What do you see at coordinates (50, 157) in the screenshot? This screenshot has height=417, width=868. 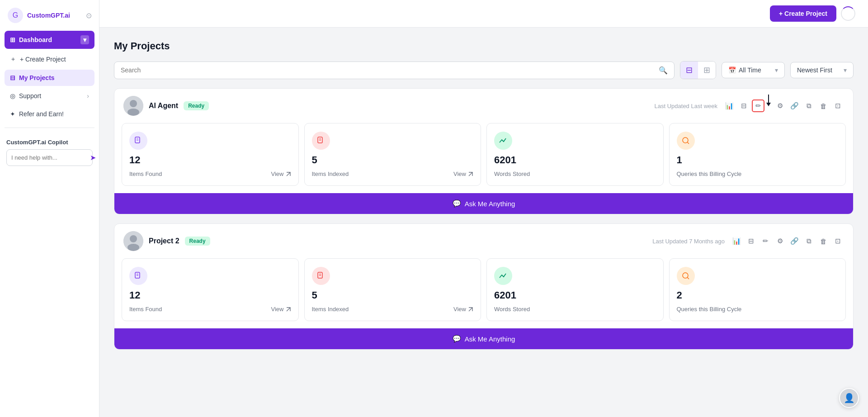 I see `copilot-input-wrap: ➤` at bounding box center [50, 157].